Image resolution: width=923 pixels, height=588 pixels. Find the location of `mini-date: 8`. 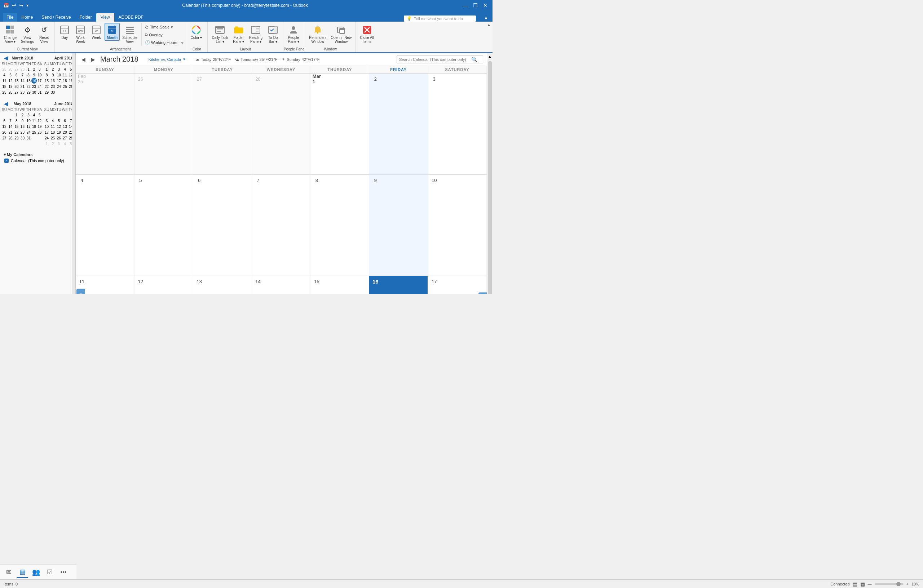

mini-date: 8 is located at coordinates (16, 121).